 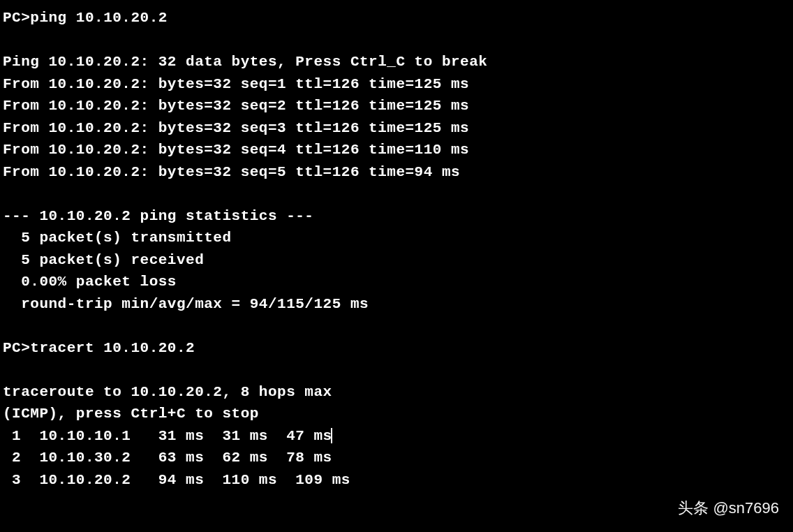 What do you see at coordinates (396, 128) in the screenshot?
I see `ping-reply: From 10.10.20.2: bytes=32 seq=3 ttl=126 …` at bounding box center [396, 128].